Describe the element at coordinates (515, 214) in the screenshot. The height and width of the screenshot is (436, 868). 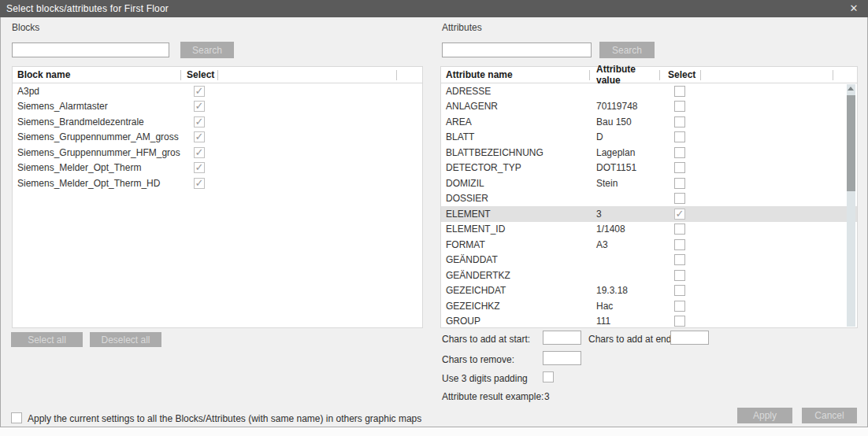
I see `attribute-name-cell: ELEMENT` at that location.